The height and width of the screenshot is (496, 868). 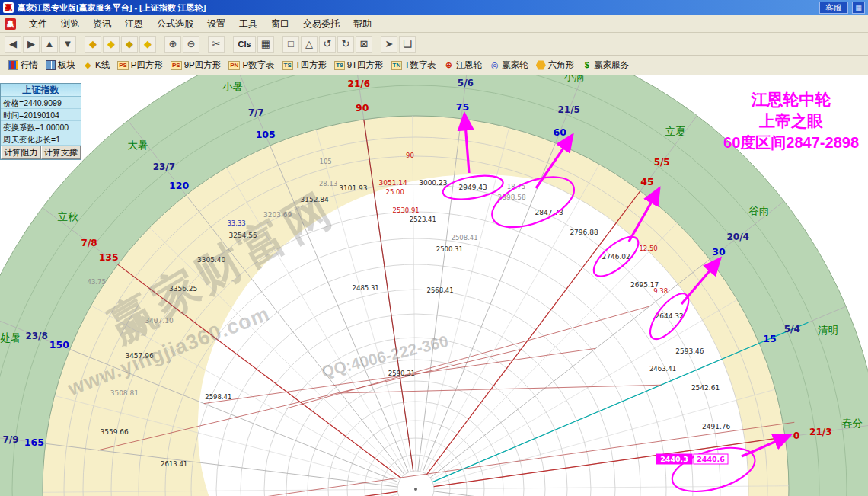 I want to click on svg-text: 2796.88, so click(x=583, y=232).